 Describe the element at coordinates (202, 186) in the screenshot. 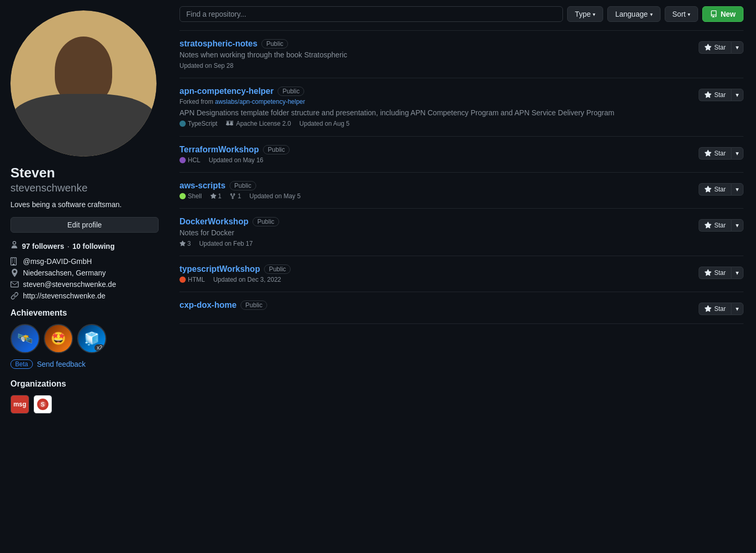

I see `repo-name-link: aws-scripts` at that location.